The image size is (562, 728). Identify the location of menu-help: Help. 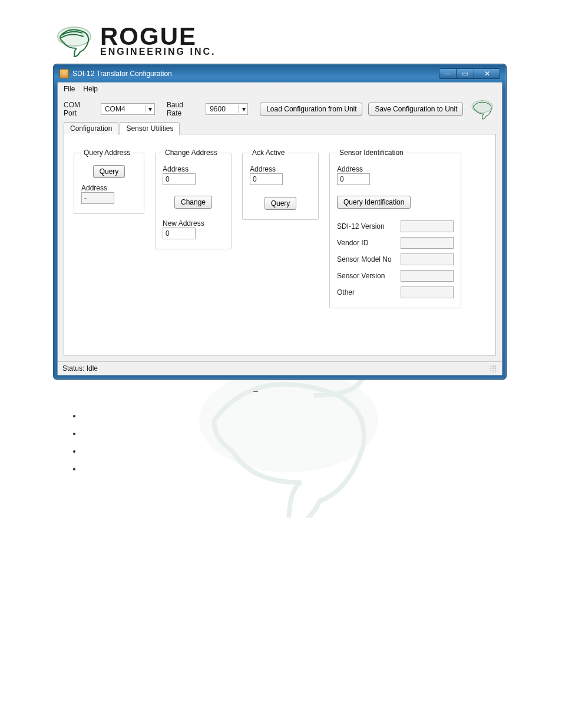
(91, 89).